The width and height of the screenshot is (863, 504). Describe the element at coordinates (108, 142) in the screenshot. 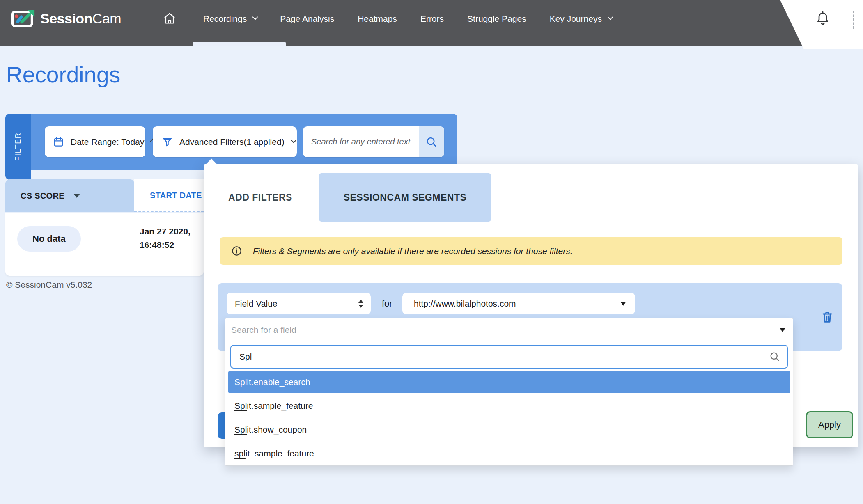

I see `date-range-label: Date Range: Today` at that location.